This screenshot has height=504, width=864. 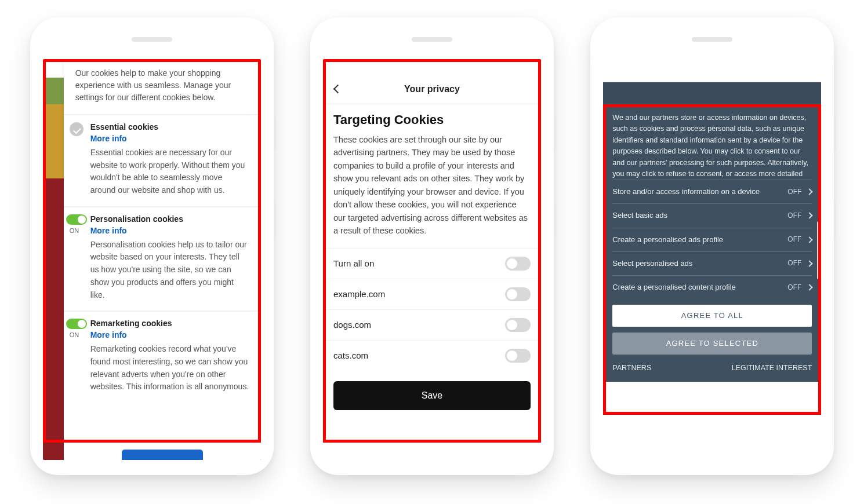 I want to click on row-label: dogs.com, so click(x=353, y=324).